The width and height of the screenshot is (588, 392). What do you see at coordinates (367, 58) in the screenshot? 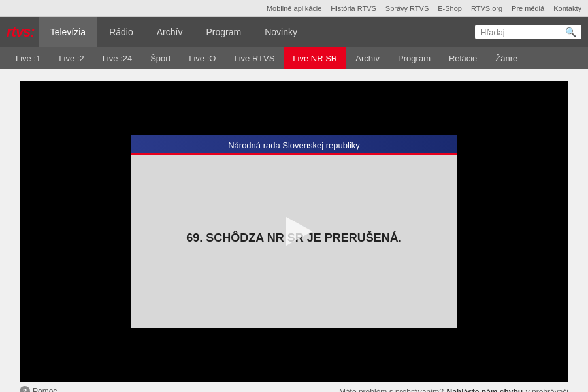
I see `sec-nav-archiv: Archív` at bounding box center [367, 58].